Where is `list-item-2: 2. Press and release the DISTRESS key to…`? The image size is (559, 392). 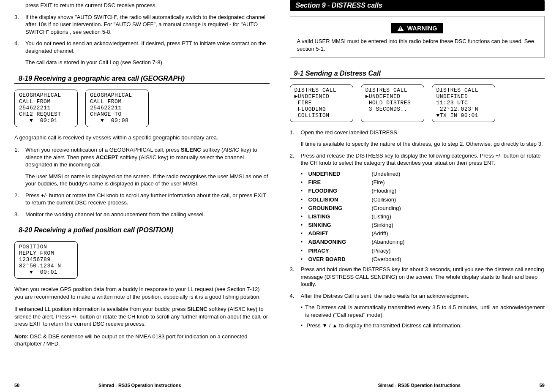 list-item-2: 2. Press and release the DISTRESS key to… is located at coordinates (417, 160).